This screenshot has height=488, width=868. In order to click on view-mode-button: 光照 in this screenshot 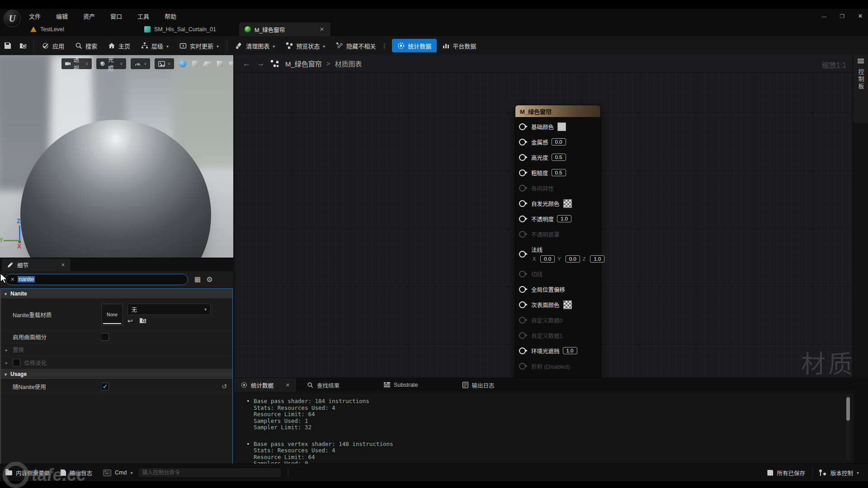, I will do `click(111, 64)`.